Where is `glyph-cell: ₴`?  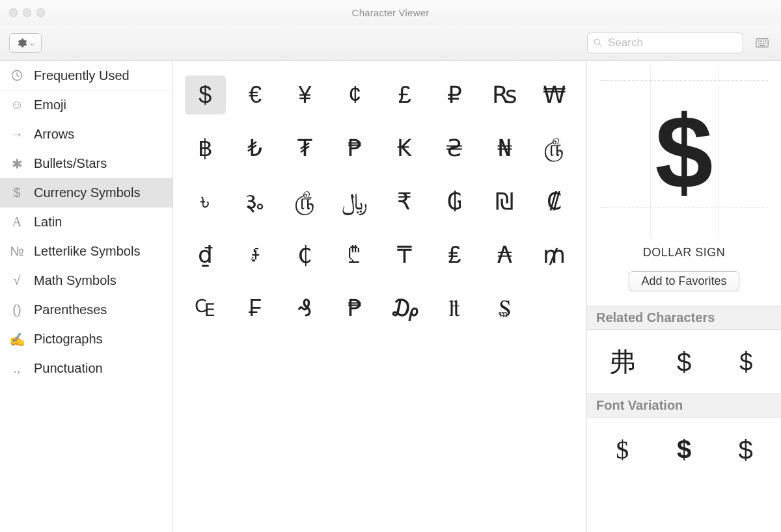 glyph-cell: ₴ is located at coordinates (454, 148).